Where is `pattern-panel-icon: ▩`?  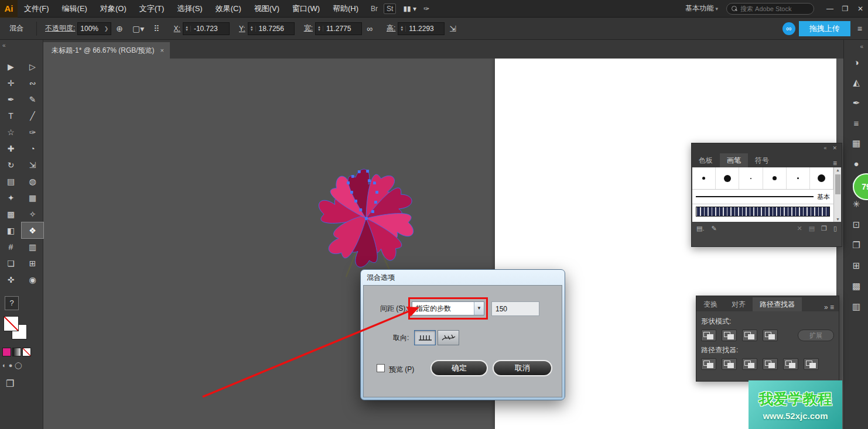 pattern-panel-icon: ▩ is located at coordinates (856, 286).